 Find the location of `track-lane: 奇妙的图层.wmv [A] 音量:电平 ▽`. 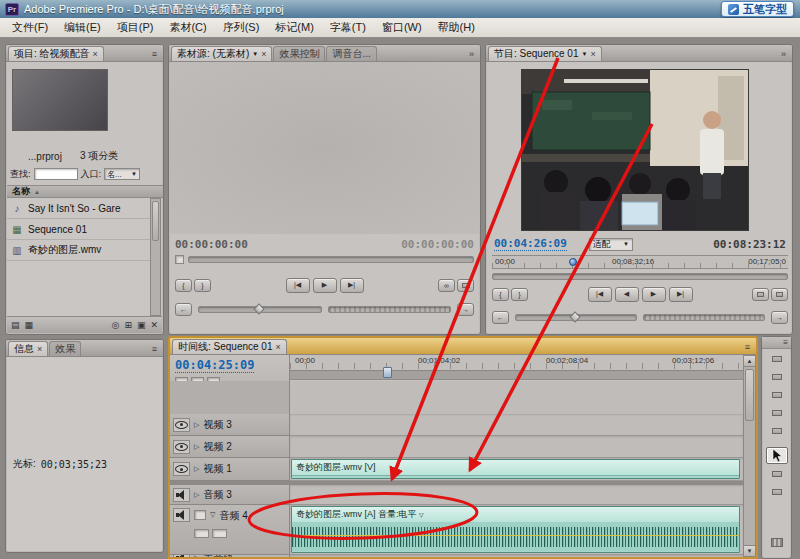

track-lane: 奇妙的图层.wmv [A] 音量:电平 ▽ is located at coordinates (516, 530).